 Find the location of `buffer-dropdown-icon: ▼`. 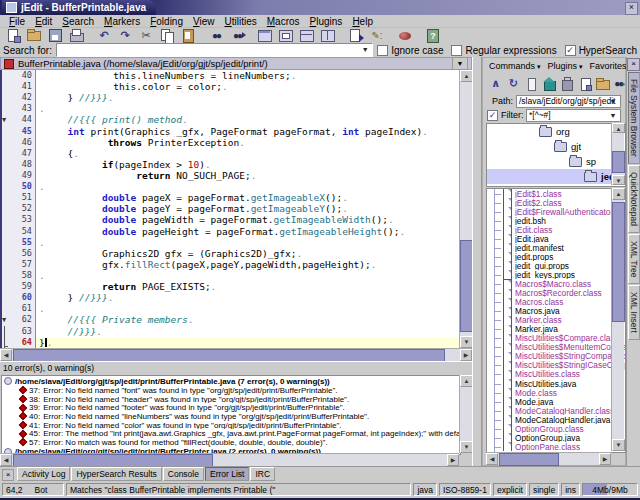

buffer-dropdown-icon: ▼ is located at coordinates (460, 64).